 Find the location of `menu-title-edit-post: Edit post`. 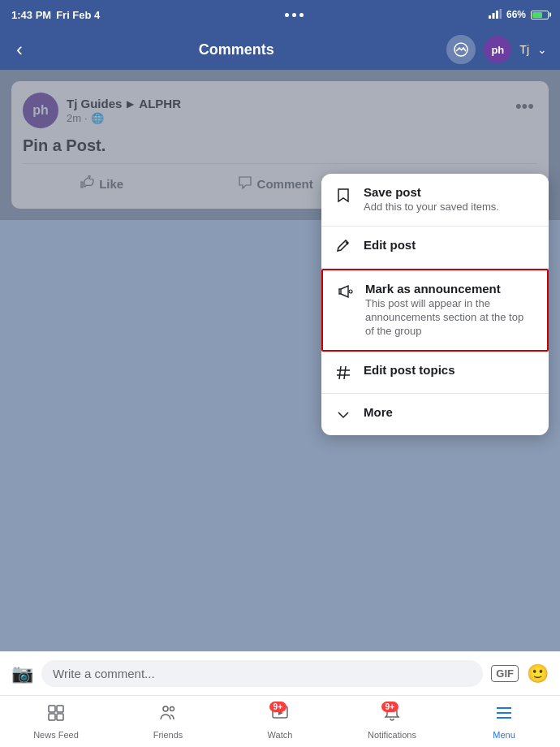

menu-title-edit-post: Edit post is located at coordinates (390, 245).